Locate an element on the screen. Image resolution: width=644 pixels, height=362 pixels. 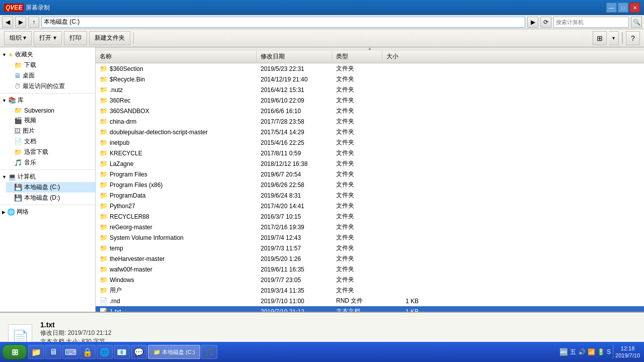
cell-name: 📁 china-drm is located at coordinates (176, 122).